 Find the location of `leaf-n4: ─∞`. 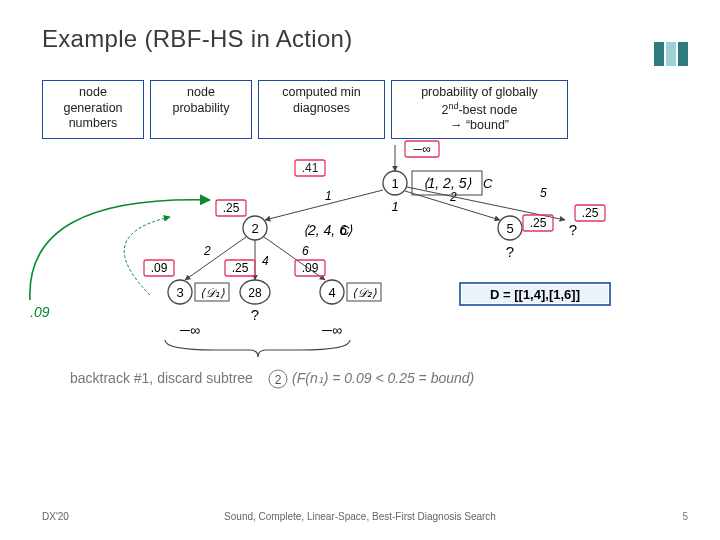

leaf-n4: ─∞ is located at coordinates (332, 330).